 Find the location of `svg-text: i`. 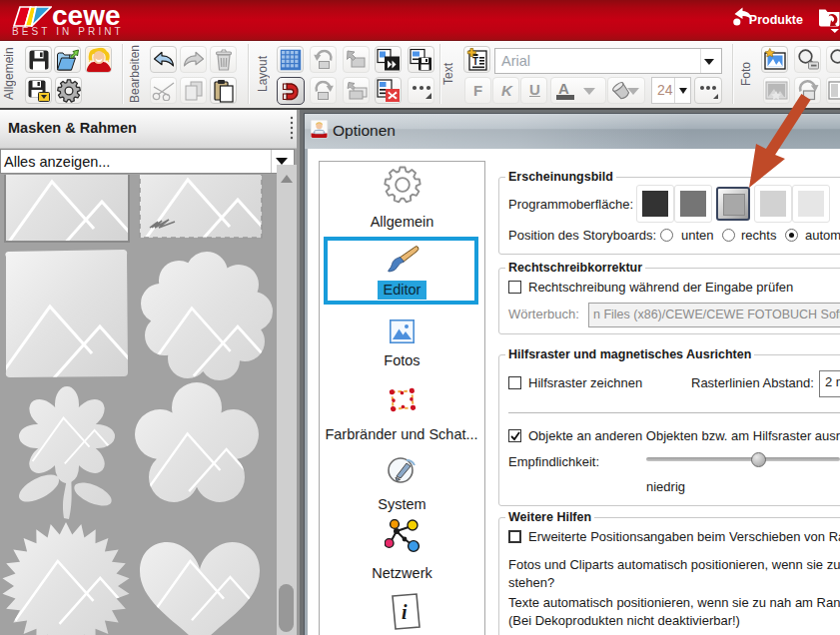

svg-text: i is located at coordinates (405, 612).